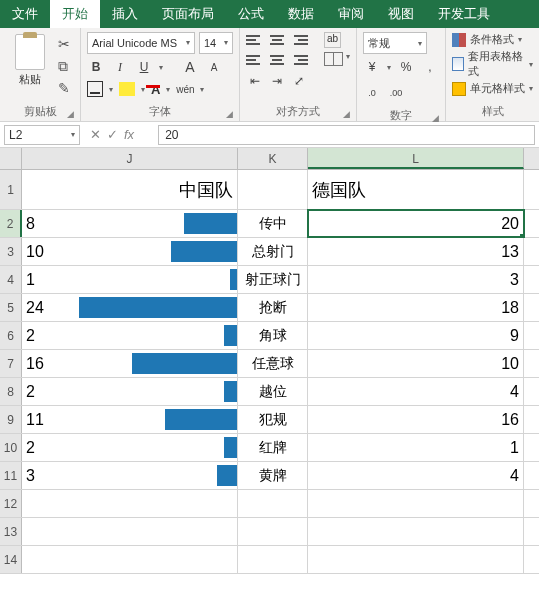  I want to click on paste-button: 粘贴, so click(30, 80).